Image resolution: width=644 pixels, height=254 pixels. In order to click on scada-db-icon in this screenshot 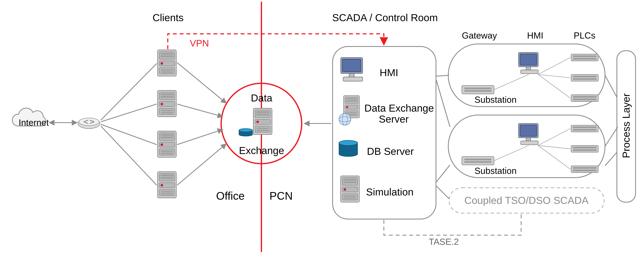, I will do `click(348, 149)`.